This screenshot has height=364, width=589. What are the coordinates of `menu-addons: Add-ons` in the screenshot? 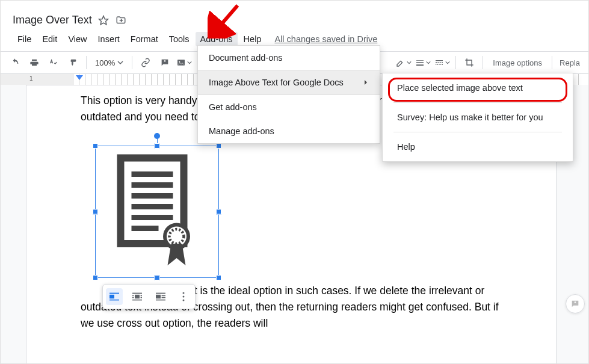 It's located at (217, 39).